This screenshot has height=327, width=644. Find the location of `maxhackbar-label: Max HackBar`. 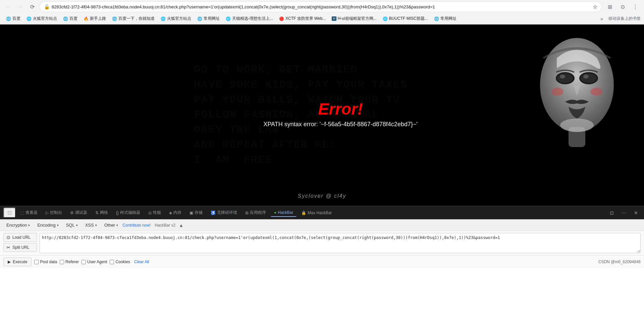

maxhackbar-label: Max HackBar is located at coordinates (320, 213).